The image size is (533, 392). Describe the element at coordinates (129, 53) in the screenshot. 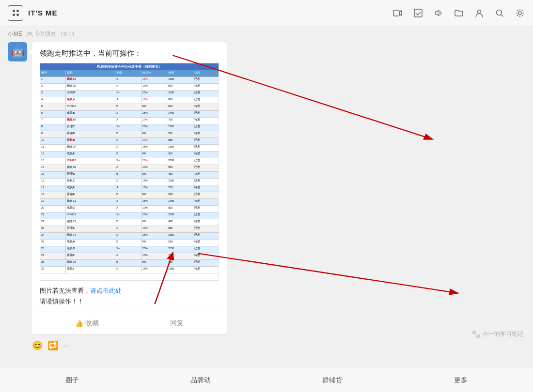

I see `message-text-main: 领跑走时推送中，当前可操作：` at that location.